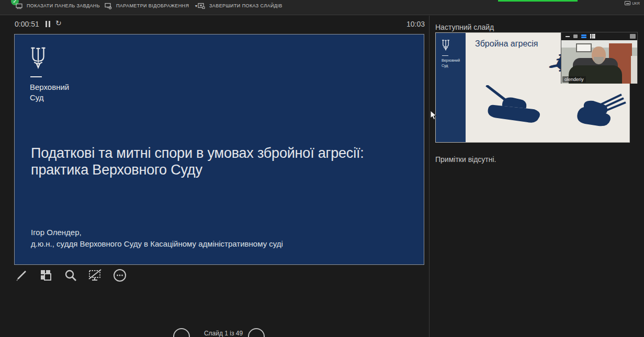 This screenshot has width=644, height=337. I want to click on pen-tool-button, so click(21, 275).